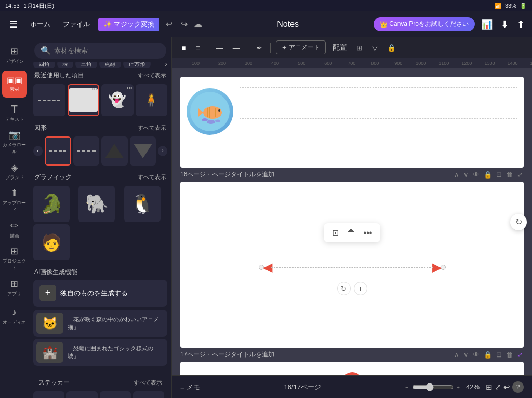 The width and height of the screenshot is (532, 398). I want to click on sticker-show-all: すべて表示, so click(148, 383).